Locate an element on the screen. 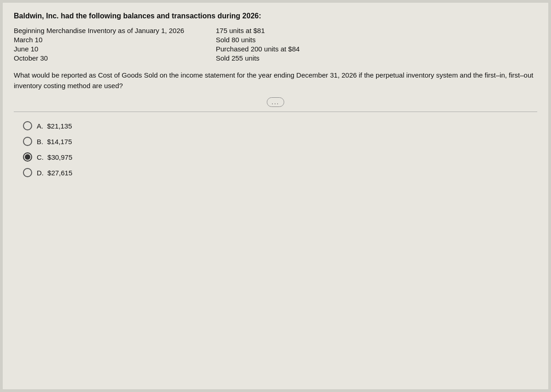 The height and width of the screenshot is (392, 551). option-D: D. $27,615 is located at coordinates (280, 173).